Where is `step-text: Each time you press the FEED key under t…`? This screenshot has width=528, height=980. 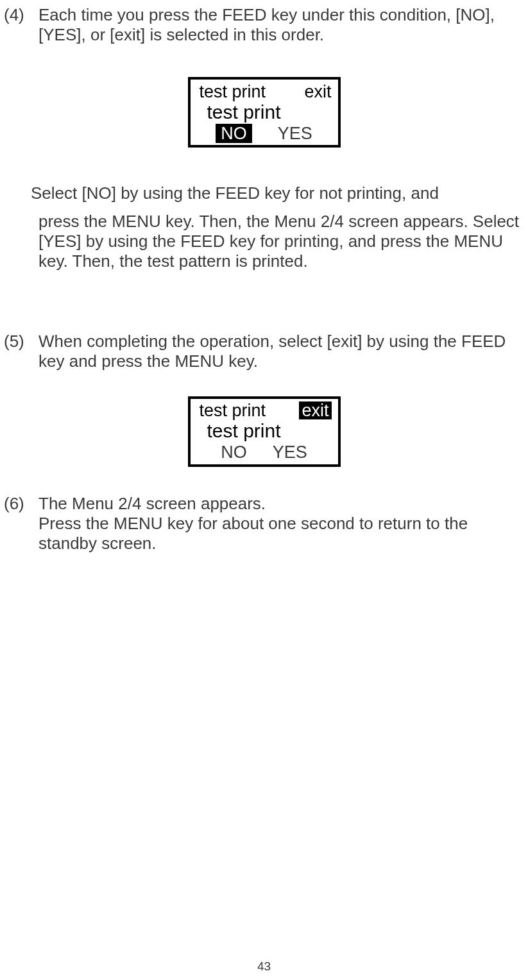 step-text: Each time you press the FEED key under t… is located at coordinates (284, 25).